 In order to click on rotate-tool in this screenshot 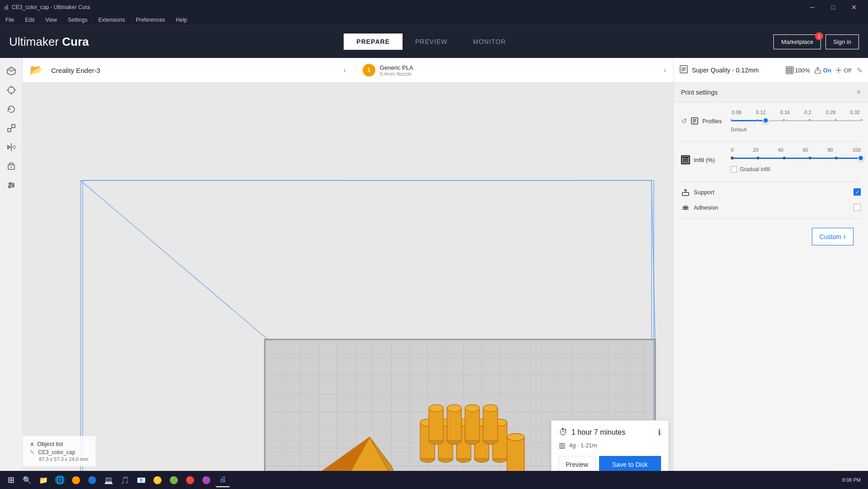, I will do `click(11, 109)`.